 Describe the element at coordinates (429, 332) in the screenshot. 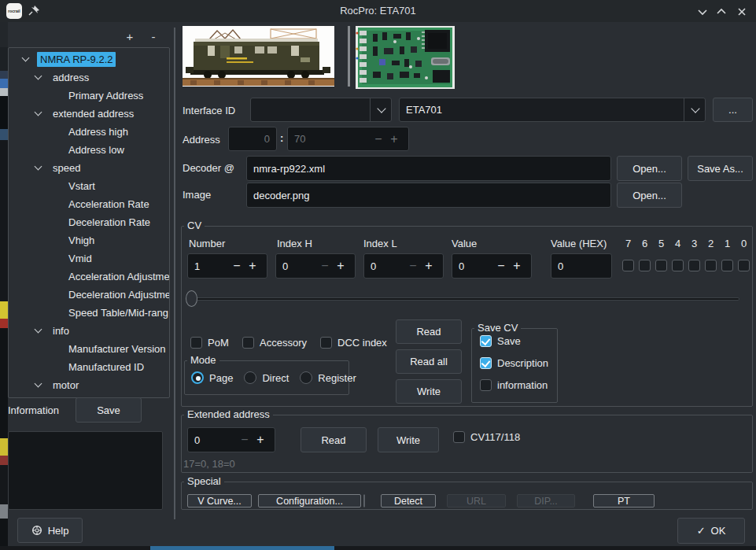

I see `cv-read-button: Read` at that location.